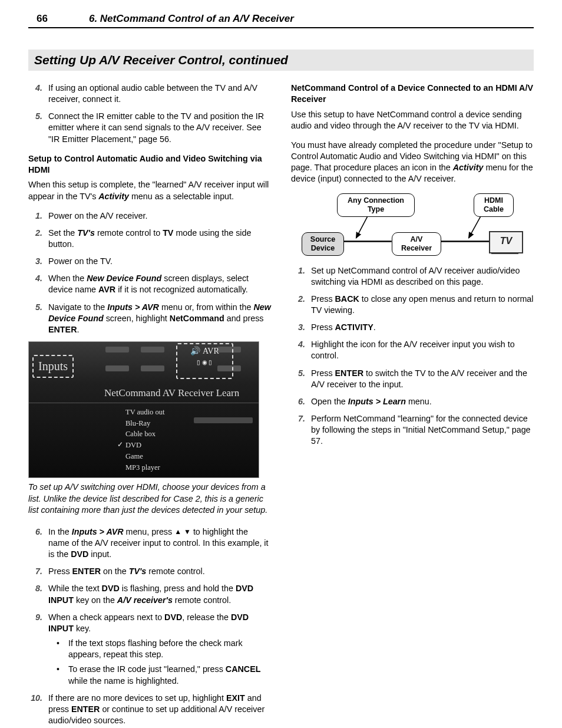 Image resolution: width=562 pixels, height=728 pixels. What do you see at coordinates (412, 163) in the screenshot?
I see `right-para-2: You must have already completed the proc…` at bounding box center [412, 163].